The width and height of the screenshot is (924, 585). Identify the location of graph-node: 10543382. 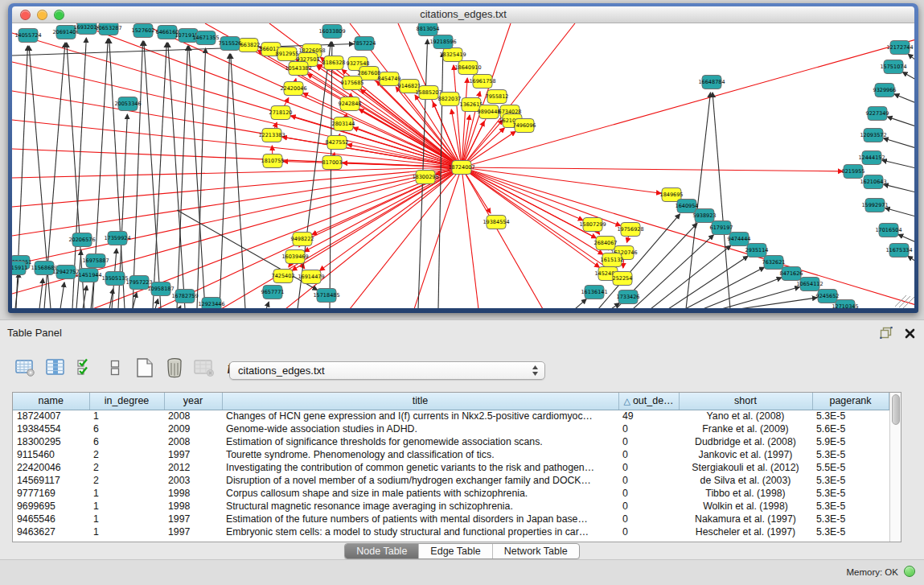
(298, 69).